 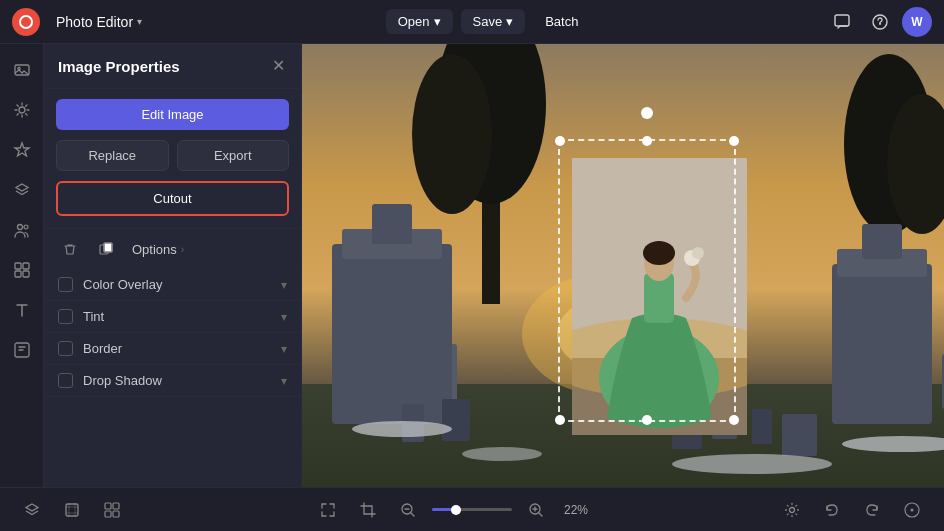 What do you see at coordinates (172, 248) in the screenshot?
I see `options-row: Options ›` at bounding box center [172, 248].